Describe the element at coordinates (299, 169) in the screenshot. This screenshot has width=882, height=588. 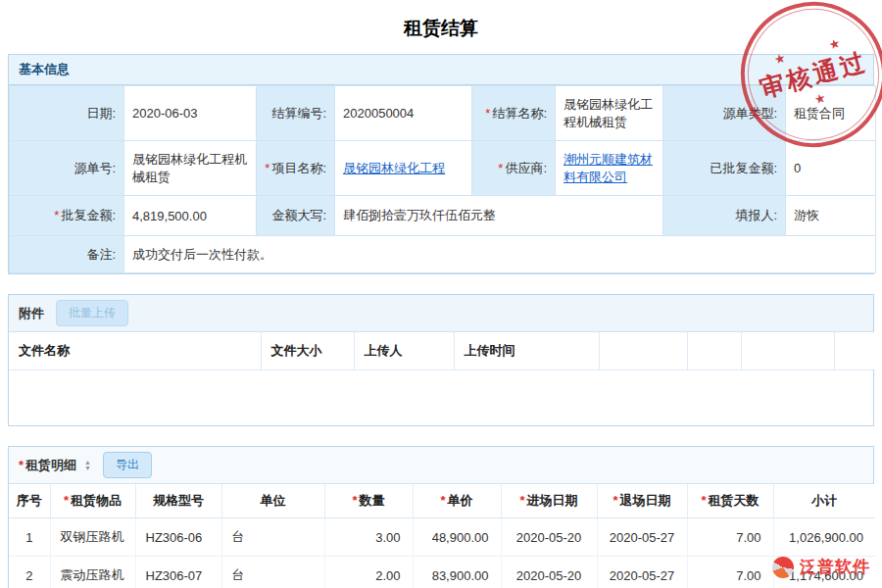
I see `project-label-text: 项目名称:` at that location.